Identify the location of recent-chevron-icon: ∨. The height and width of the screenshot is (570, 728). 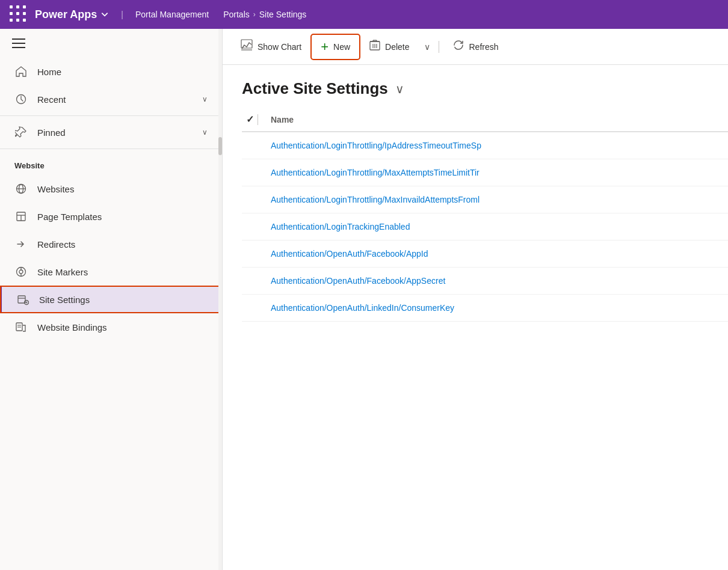
(205, 99).